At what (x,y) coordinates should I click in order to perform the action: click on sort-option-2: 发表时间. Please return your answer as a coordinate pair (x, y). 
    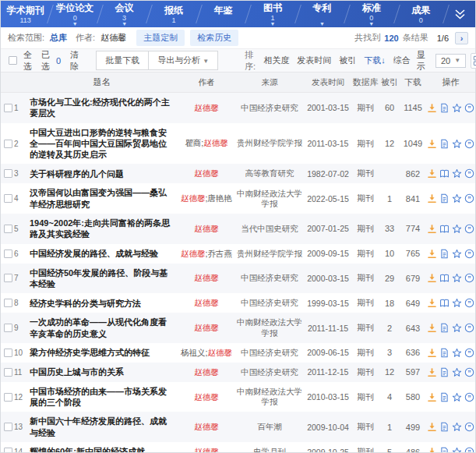
    Looking at the image, I should click on (314, 61).